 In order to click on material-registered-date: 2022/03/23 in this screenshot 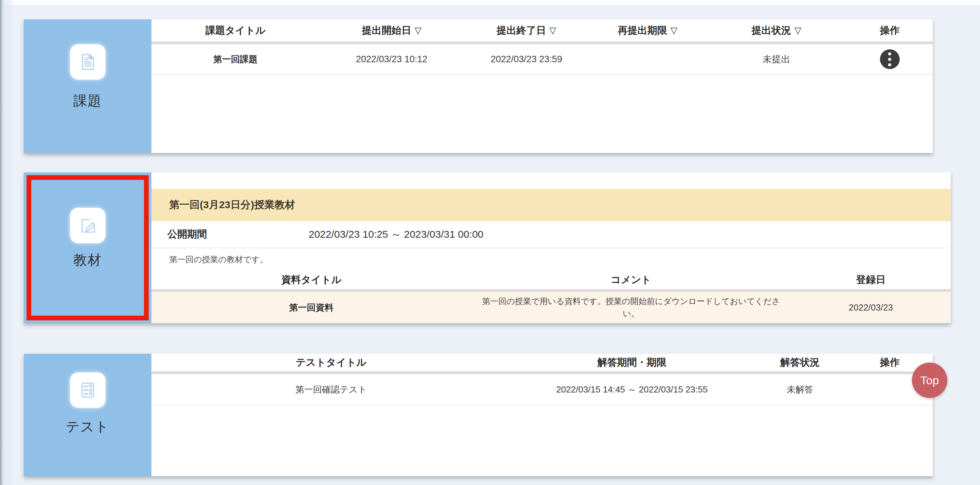, I will do `click(871, 308)`.